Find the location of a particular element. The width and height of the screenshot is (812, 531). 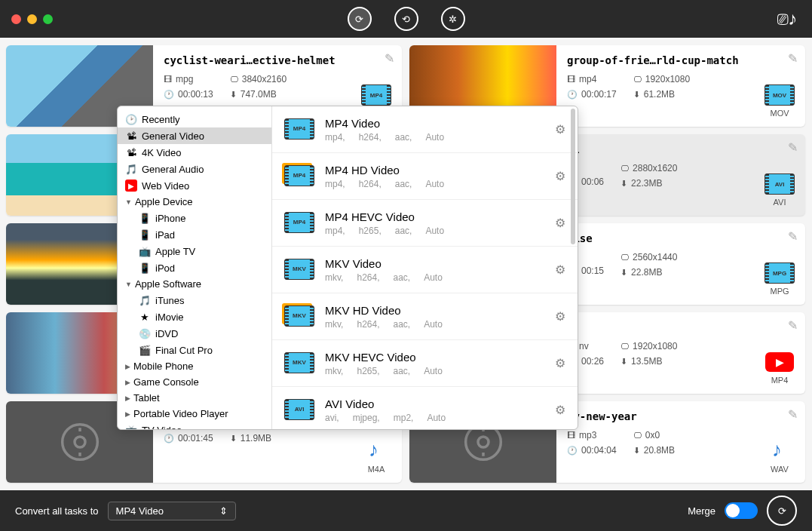

subcategory-ipad: 📱iPad is located at coordinates (195, 235).